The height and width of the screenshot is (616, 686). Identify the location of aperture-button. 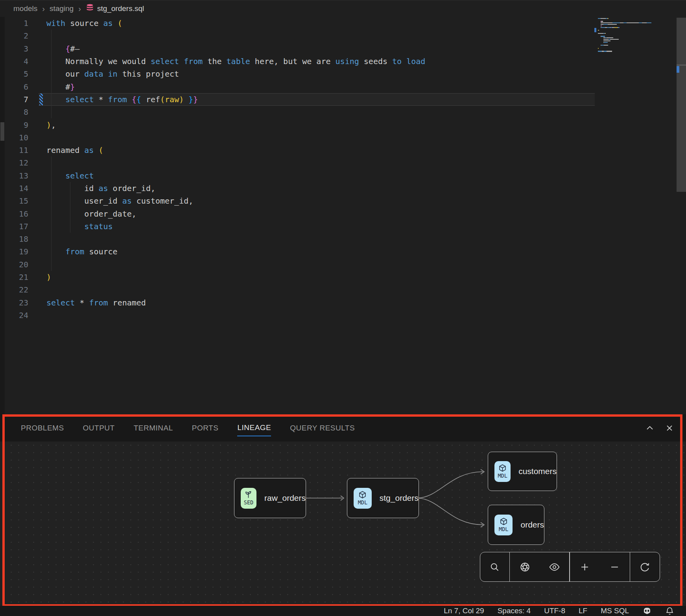
(525, 567).